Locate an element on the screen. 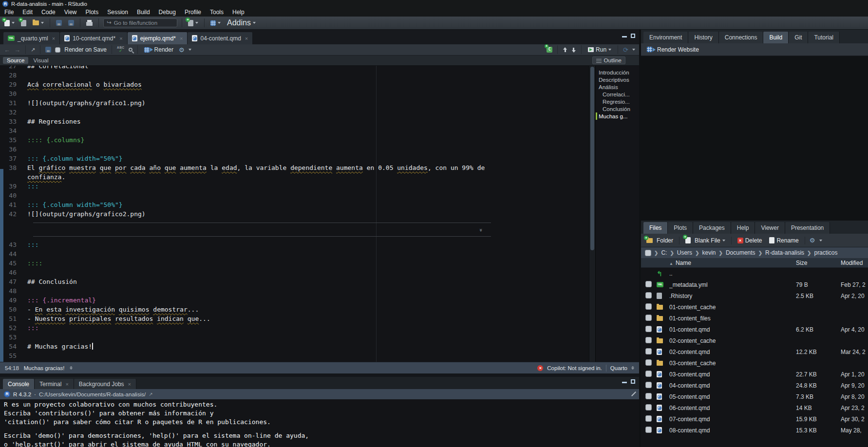 The image size is (868, 447). tab-environment: Environment is located at coordinates (666, 37).